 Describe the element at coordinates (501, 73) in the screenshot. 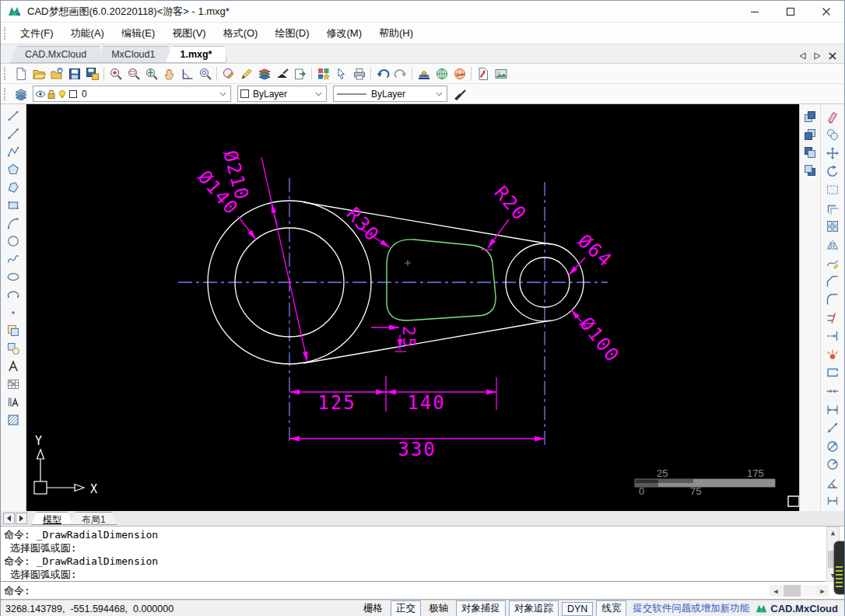

I see `insert-image-icon` at that location.